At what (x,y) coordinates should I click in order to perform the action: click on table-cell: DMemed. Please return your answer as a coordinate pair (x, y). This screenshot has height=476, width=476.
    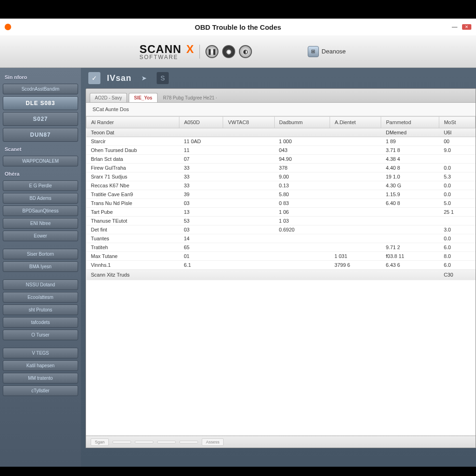
    Looking at the image, I should click on (410, 133).